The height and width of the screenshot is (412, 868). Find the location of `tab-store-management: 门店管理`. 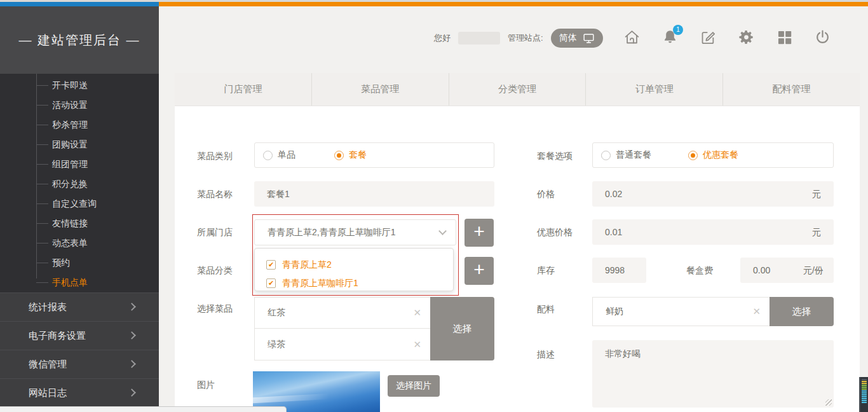

tab-store-management: 门店管理 is located at coordinates (243, 89).